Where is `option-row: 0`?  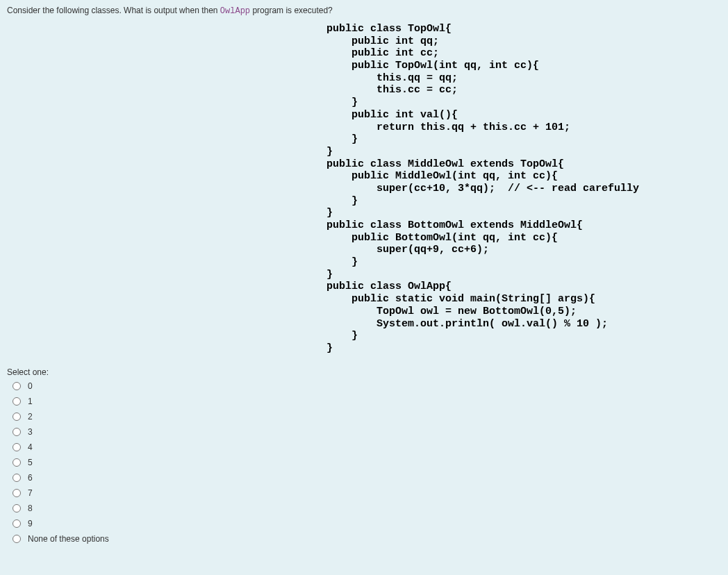 option-row: 0 is located at coordinates (367, 386).